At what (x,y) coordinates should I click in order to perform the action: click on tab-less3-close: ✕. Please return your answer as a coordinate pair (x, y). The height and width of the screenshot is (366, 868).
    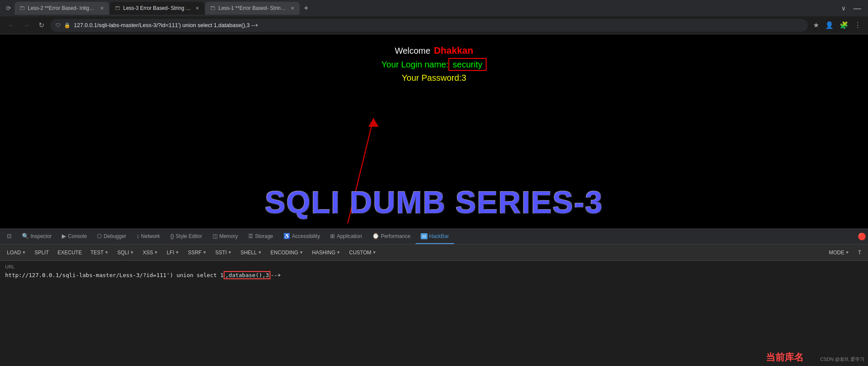
    Looking at the image, I should click on (197, 9).